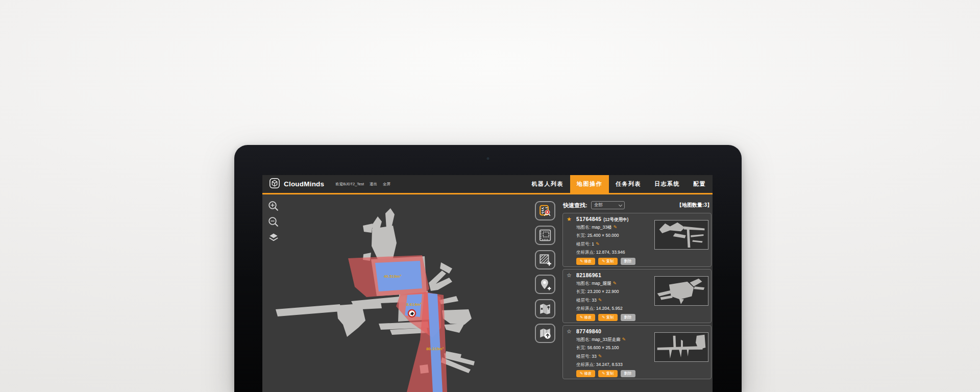  I want to click on quick-search-label: 快速查找:, so click(575, 205).